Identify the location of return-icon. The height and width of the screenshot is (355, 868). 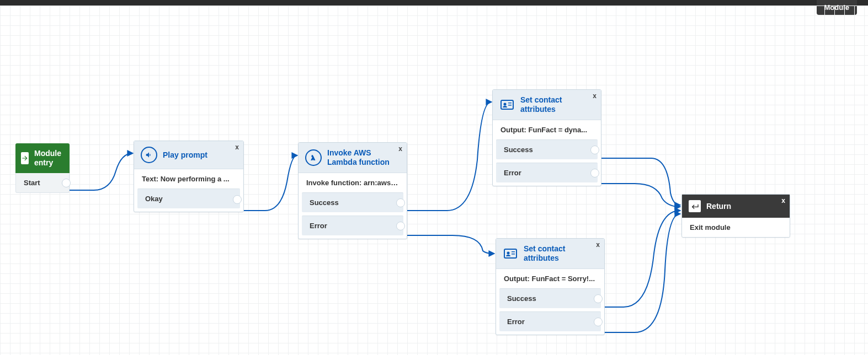
(695, 206).